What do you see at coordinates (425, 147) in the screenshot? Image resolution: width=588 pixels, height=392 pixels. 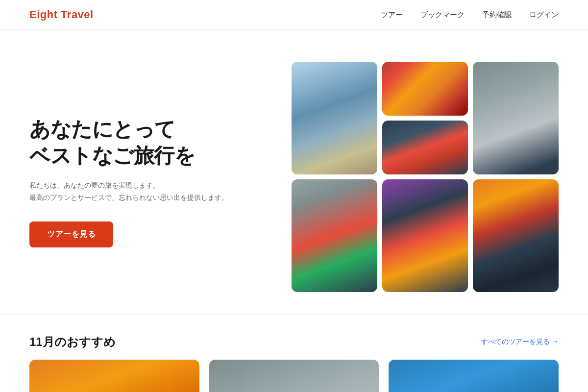 I see `image-asia-street` at bounding box center [425, 147].